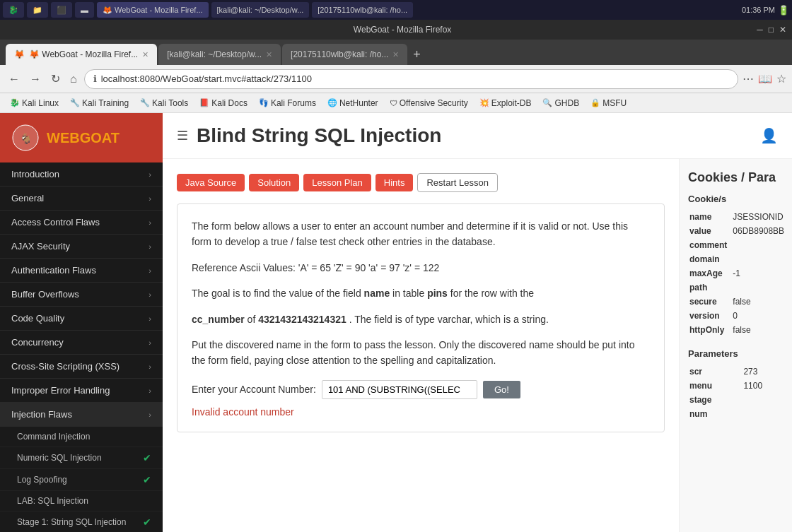 The width and height of the screenshot is (792, 532). What do you see at coordinates (758, 231) in the screenshot?
I see `cookie-value-value: 06DB8908BB` at bounding box center [758, 231].